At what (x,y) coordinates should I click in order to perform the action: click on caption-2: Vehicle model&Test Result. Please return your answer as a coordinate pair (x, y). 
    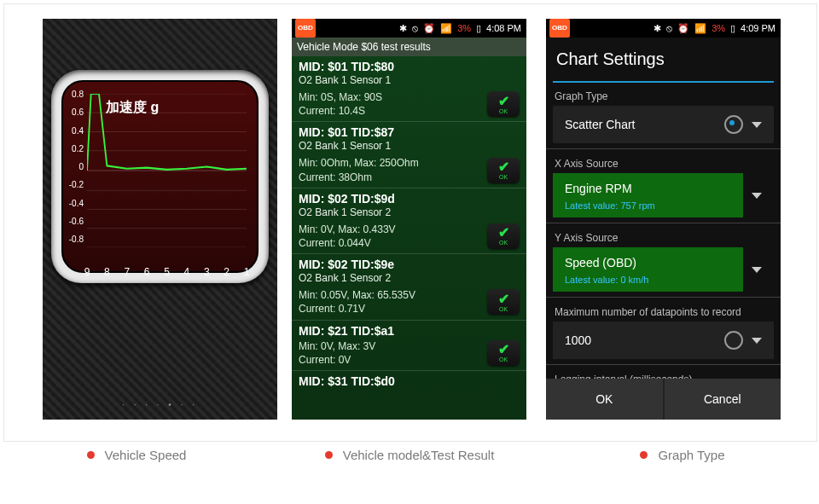
    Looking at the image, I should click on (410, 455).